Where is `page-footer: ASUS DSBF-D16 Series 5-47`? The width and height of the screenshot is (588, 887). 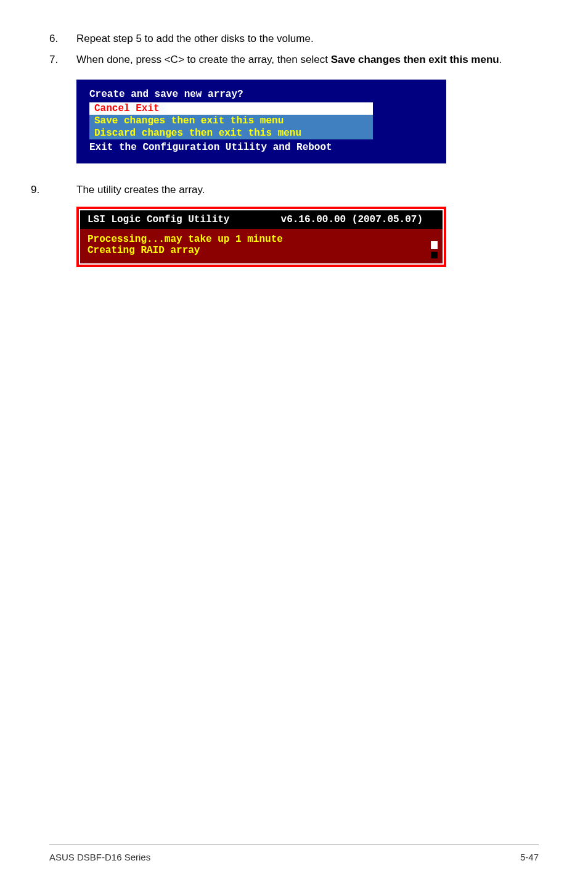 page-footer: ASUS DSBF-D16 Series 5-47 is located at coordinates (294, 853).